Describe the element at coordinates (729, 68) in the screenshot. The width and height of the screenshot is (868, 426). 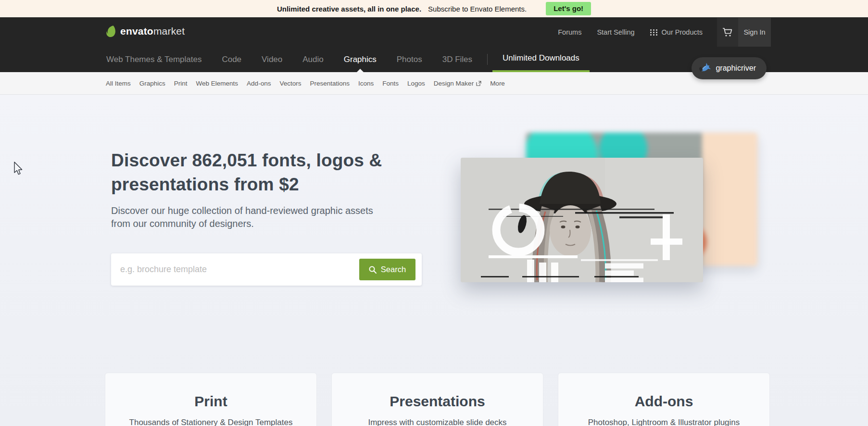
I see `graphicriver-badge: graphicriver` at that location.